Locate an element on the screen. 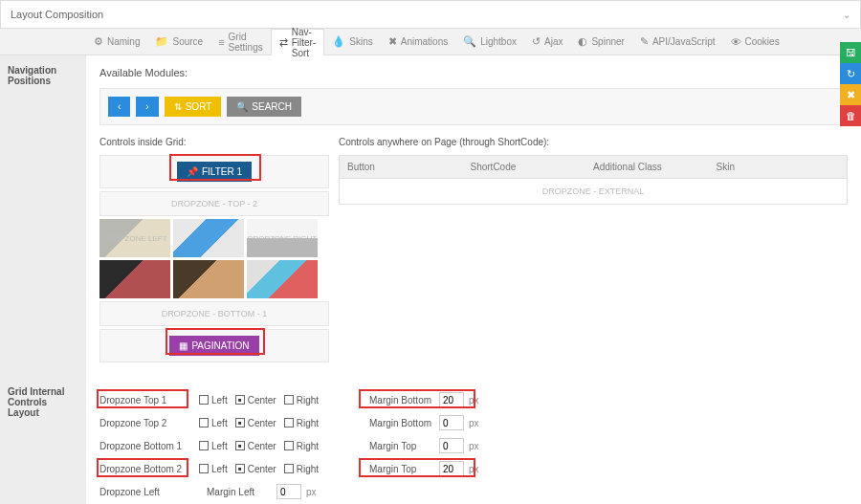 This screenshot has height=504, width=861. tab-api-javascript: ✎API/JavaScript is located at coordinates (677, 42).